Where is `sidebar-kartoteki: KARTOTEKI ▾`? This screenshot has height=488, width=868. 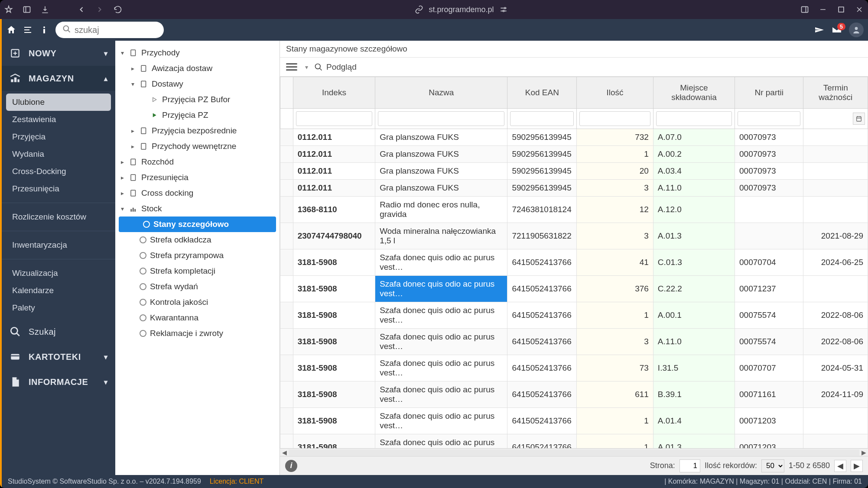
sidebar-kartoteki: KARTOTEKI ▾ is located at coordinates (59, 357).